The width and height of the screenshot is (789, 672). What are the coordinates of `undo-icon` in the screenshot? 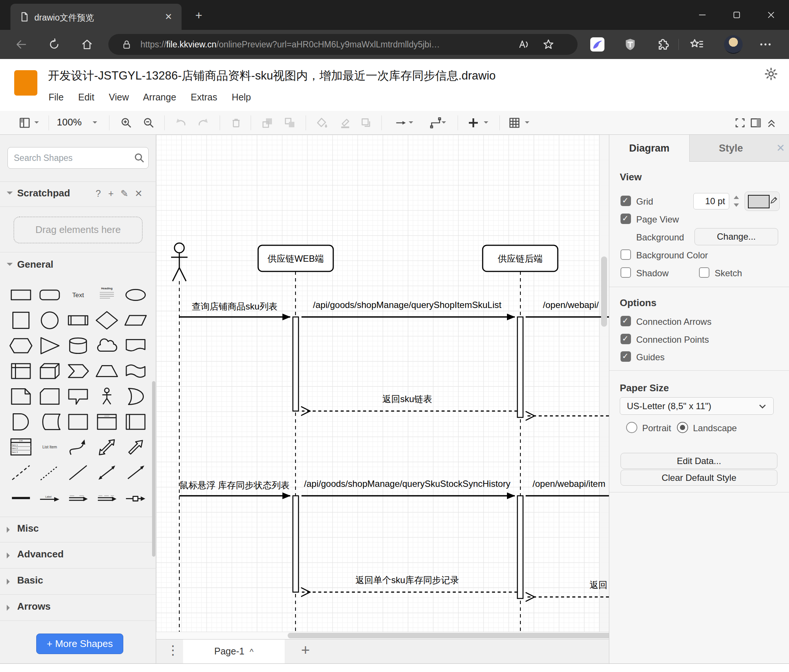 It's located at (181, 123).